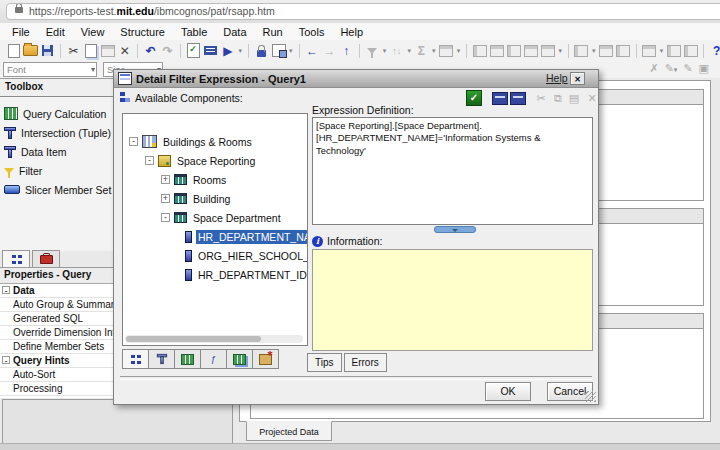 The width and height of the screenshot is (720, 450). What do you see at coordinates (714, 51) in the screenshot?
I see `help-icon: ?` at bounding box center [714, 51].